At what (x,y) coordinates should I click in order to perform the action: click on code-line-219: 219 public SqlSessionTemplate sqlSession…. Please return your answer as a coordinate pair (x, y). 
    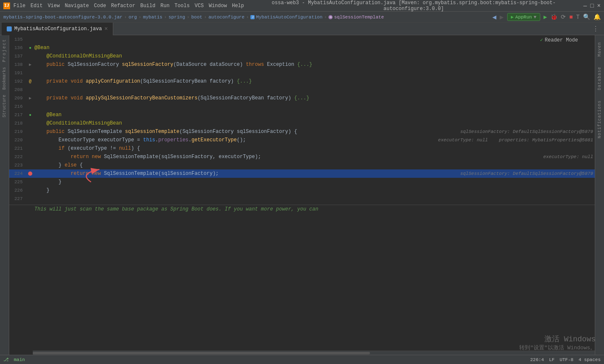
    Looking at the image, I should click on (302, 132).